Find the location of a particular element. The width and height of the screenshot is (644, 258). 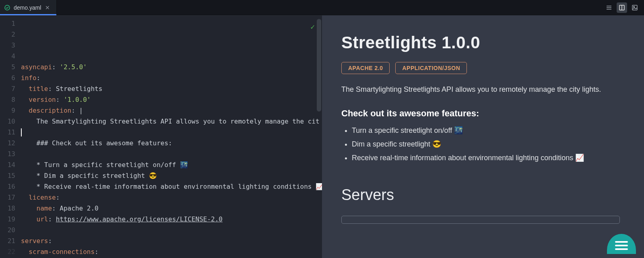

line-number: 5 is located at coordinates (10, 67).